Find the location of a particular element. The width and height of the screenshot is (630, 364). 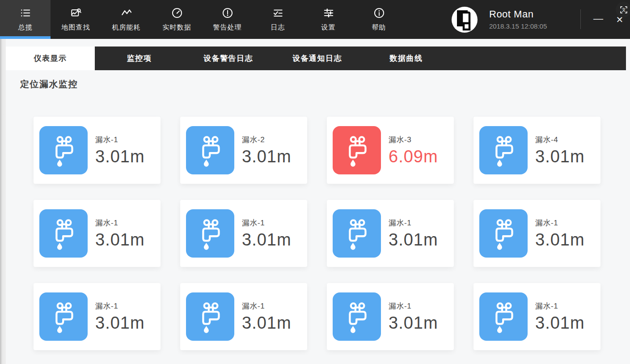

minimize-button: — is located at coordinates (598, 19).